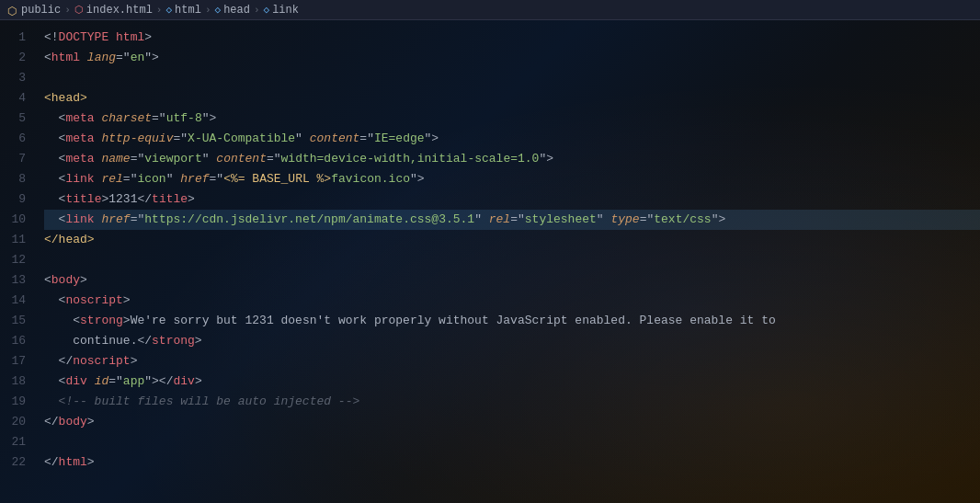 Image resolution: width=980 pixels, height=503 pixels. I want to click on head-tag-icon: ◇, so click(219, 9).